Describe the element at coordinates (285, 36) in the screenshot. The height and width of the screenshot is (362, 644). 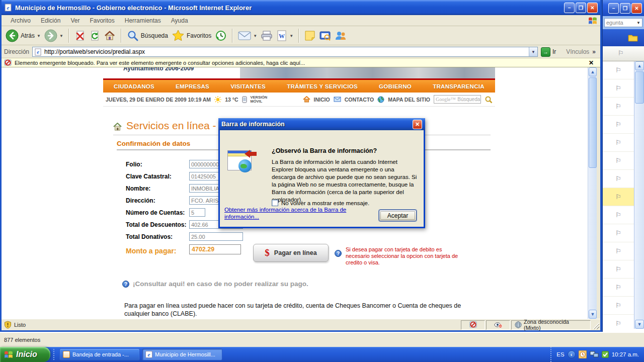
I see `edit-button: W ▼` at that location.